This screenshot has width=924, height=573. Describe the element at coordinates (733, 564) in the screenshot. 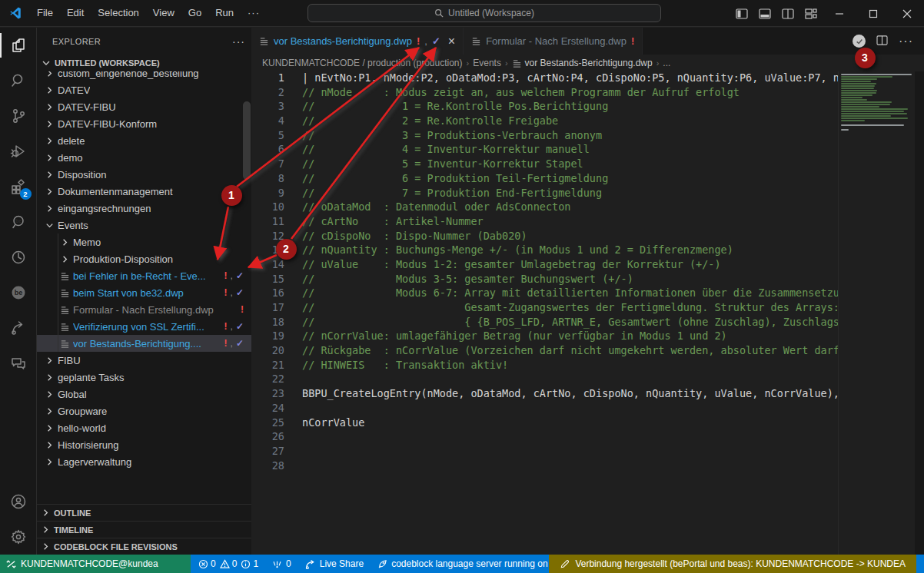

I see `connection-status: Verbindung hergestellt (bePortal und bea…` at that location.